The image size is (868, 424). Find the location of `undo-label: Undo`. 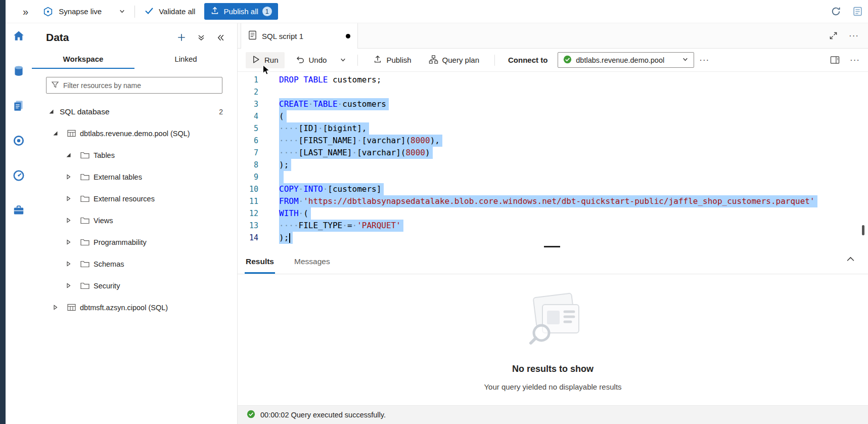

undo-label: Undo is located at coordinates (318, 60).